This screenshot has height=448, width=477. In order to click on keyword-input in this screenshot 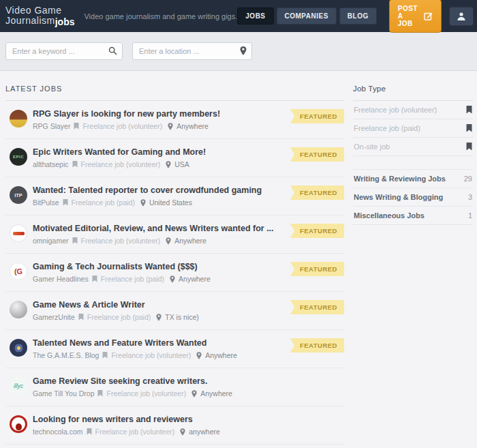, I will do `click(64, 51)`.